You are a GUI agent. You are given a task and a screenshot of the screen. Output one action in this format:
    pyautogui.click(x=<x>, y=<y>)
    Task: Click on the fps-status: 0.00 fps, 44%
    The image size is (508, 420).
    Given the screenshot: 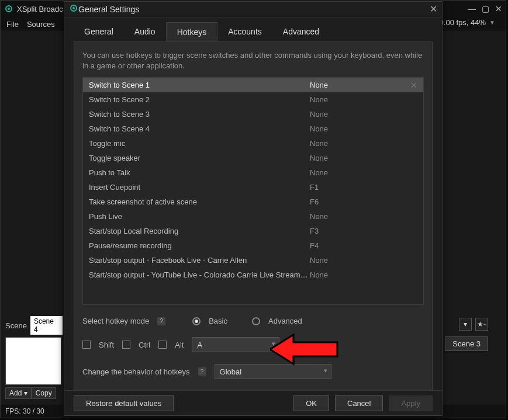 What is the action you would take?
    pyautogui.click(x=463, y=22)
    